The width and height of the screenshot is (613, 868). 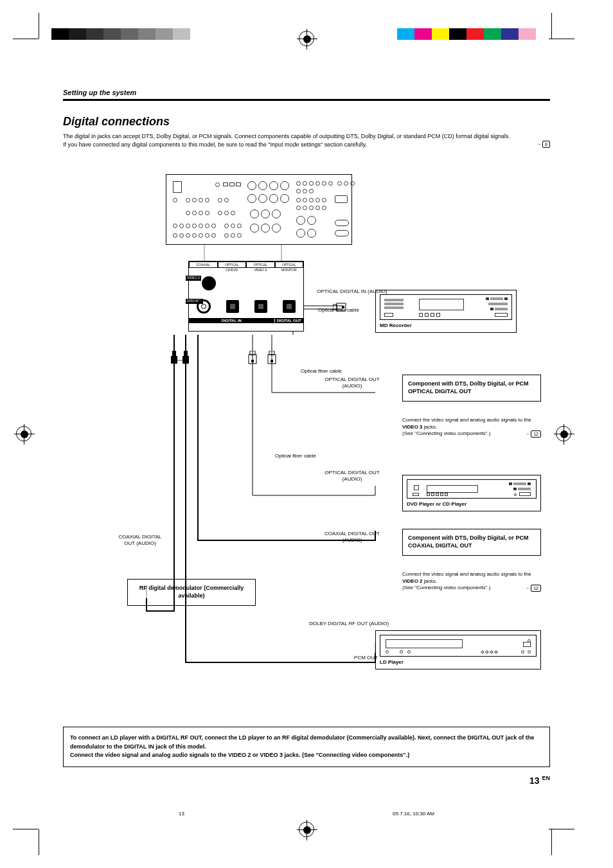 I want to click on coaxial-out-label: COAXIAL DIGITAL OUT (AUDIO), so click(x=352, y=537).